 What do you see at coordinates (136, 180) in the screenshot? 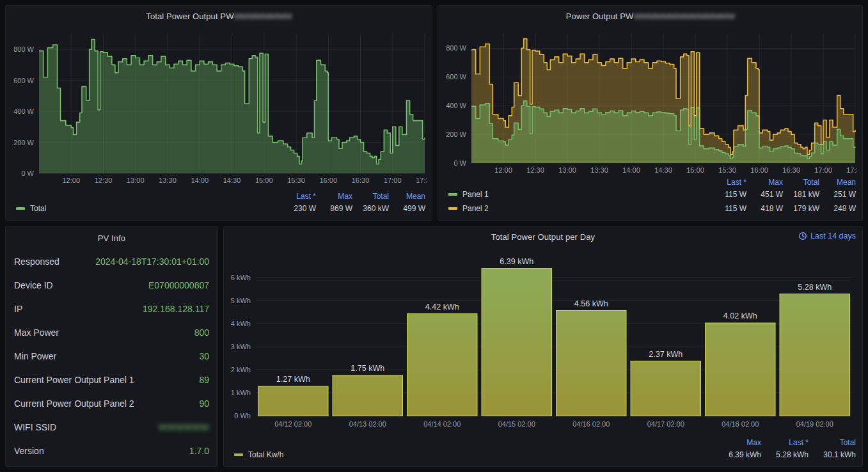
I see `svg-text: 13:00` at bounding box center [136, 180].